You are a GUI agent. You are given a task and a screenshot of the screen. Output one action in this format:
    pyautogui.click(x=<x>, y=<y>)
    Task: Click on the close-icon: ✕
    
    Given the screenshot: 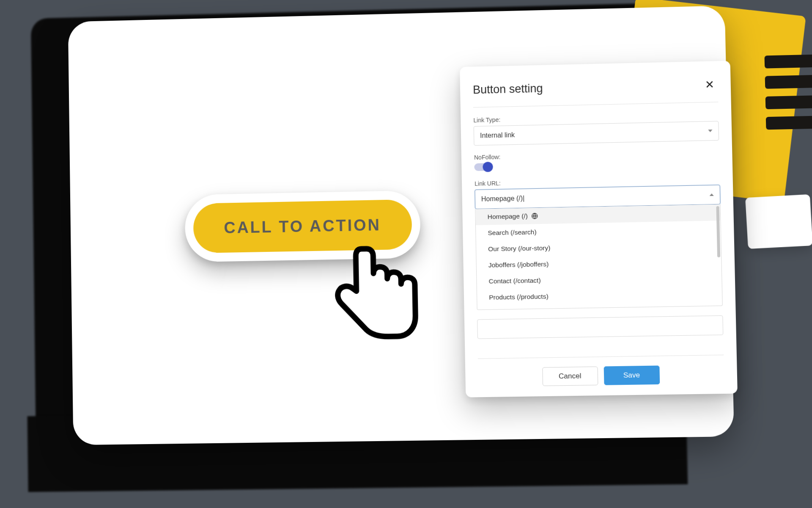 What is the action you would take?
    pyautogui.click(x=710, y=85)
    